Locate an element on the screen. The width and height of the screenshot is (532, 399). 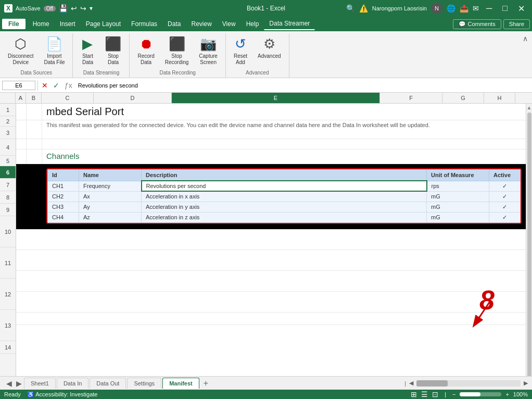
row-num-12: 12 is located at coordinates (8, 294).